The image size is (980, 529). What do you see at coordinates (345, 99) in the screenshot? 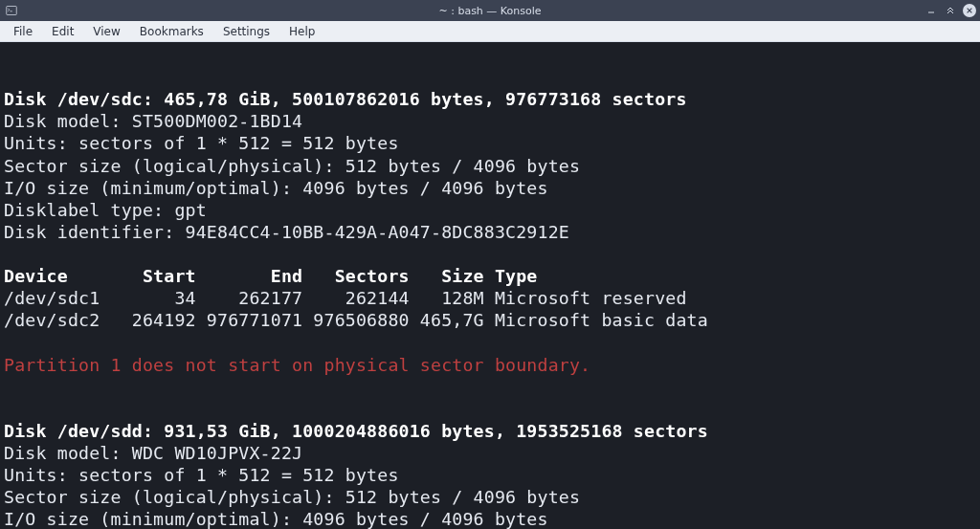
I see `disk-header: Disk /dev/sdc: 465,78 GiB, 500107862016 …` at bounding box center [345, 99].